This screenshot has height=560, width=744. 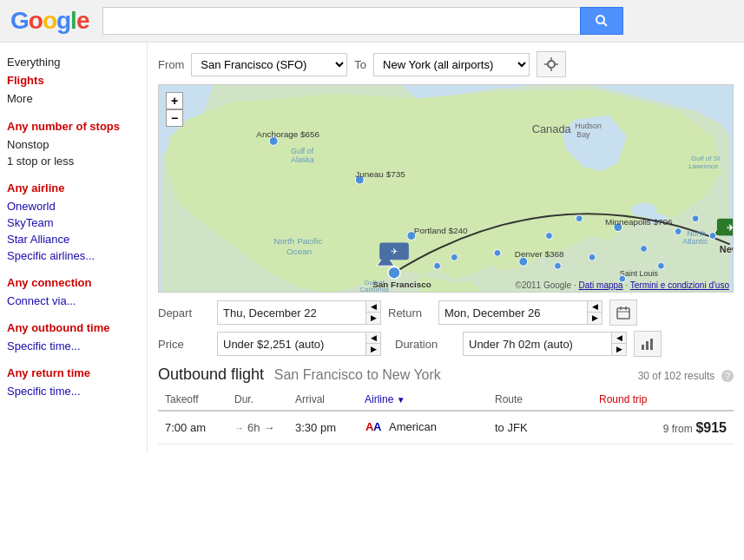 What do you see at coordinates (703, 167) in the screenshot?
I see `svg-text: Lawrence` at bounding box center [703, 167].